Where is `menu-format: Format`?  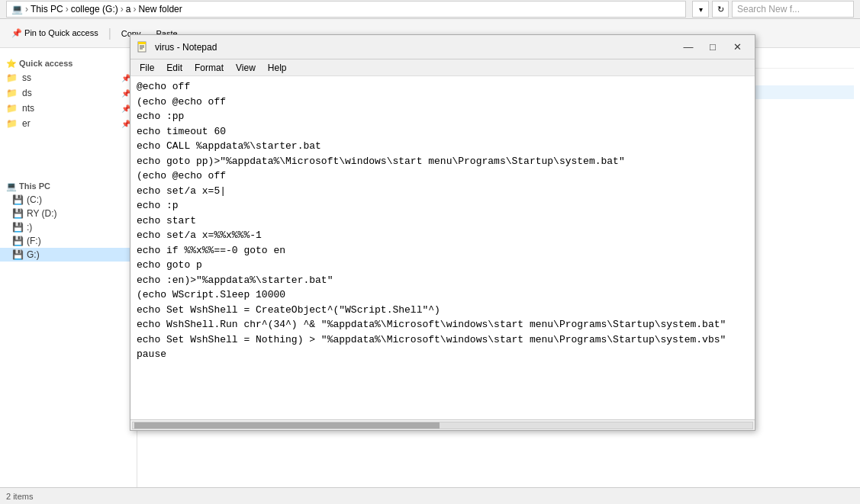
menu-format: Format is located at coordinates (209, 68).